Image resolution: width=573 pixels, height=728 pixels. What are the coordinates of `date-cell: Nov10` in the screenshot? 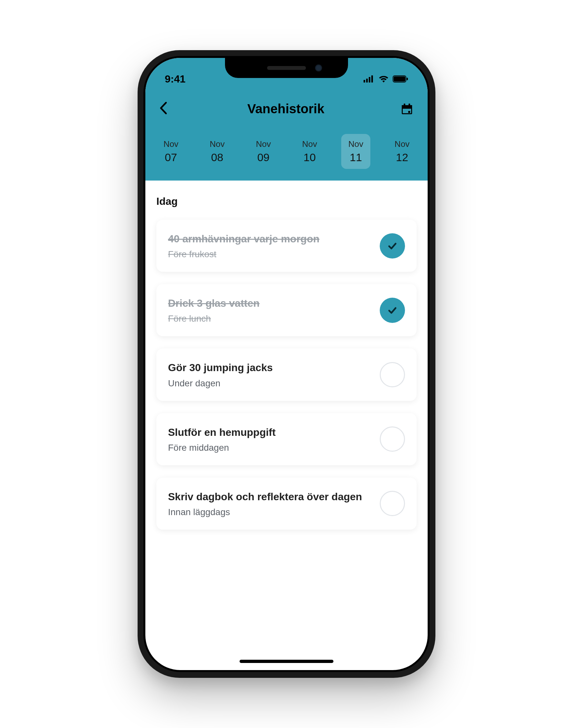 It's located at (309, 152).